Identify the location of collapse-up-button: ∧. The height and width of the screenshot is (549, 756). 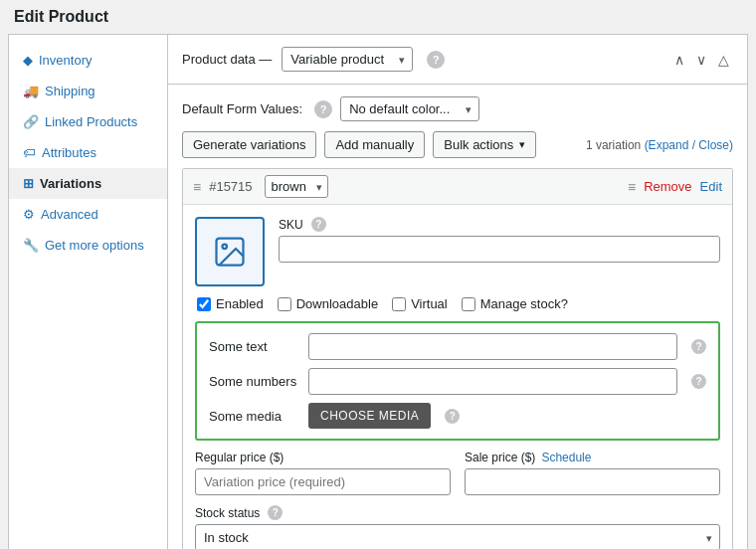
(679, 60).